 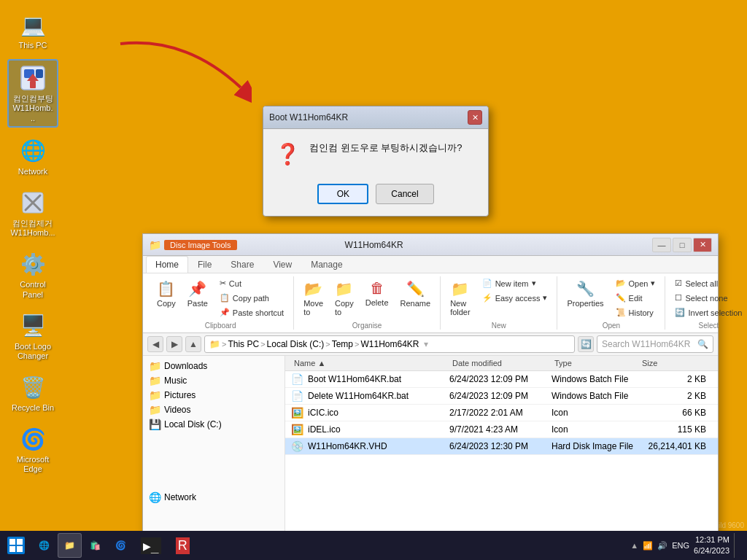 I want to click on sidebar-videos: 📁 Videos, so click(x=214, y=410).